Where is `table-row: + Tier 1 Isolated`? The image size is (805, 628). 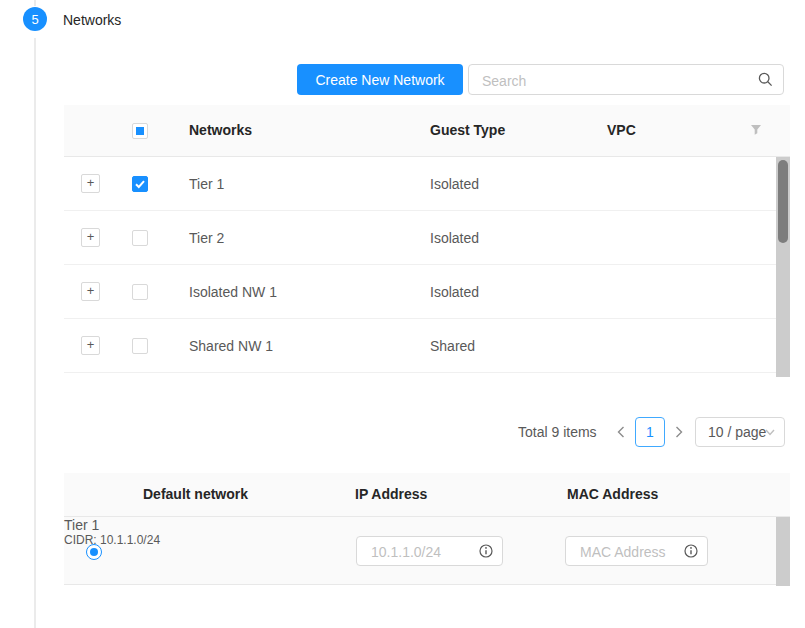 table-row: + Tier 1 Isolated is located at coordinates (420, 184).